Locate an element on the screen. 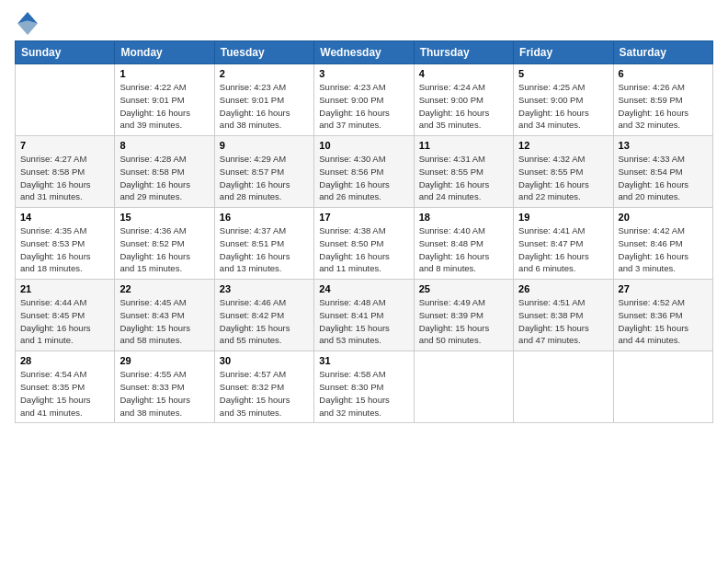  day-info: Sunrise: 4:54 AMSunset: 8:35 PMDaylight:… is located at coordinates (64, 394).